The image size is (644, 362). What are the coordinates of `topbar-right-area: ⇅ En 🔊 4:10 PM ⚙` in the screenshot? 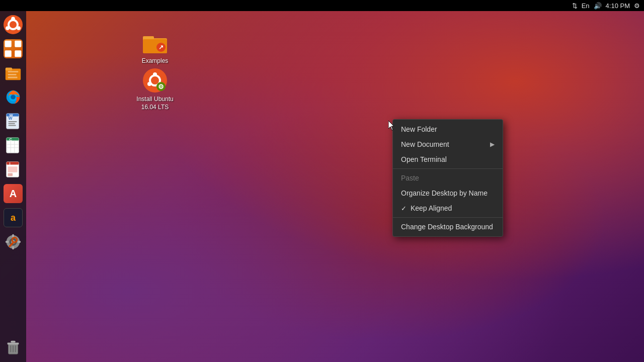 It's located at (606, 6).